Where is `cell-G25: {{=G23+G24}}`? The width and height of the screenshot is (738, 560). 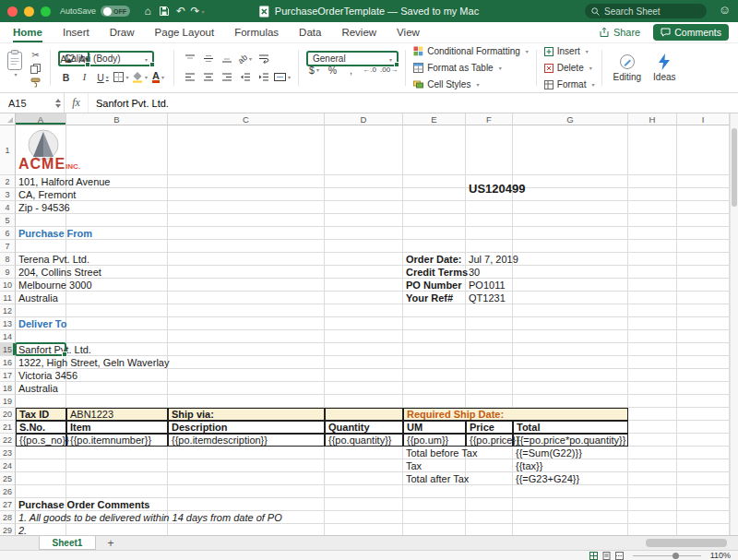
cell-G25: {{=G23+G24}} is located at coordinates (570, 479).